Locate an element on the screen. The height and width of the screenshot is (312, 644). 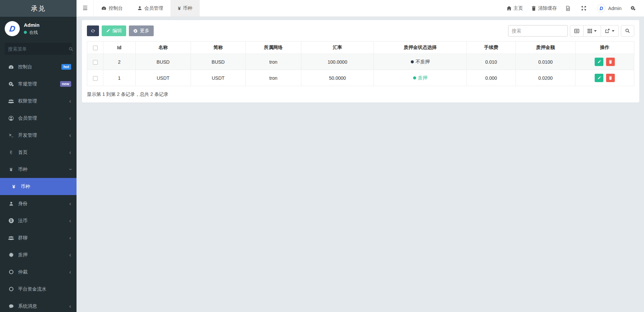
sidebar-subitem-currency: ¥ 币种 is located at coordinates (38, 186).